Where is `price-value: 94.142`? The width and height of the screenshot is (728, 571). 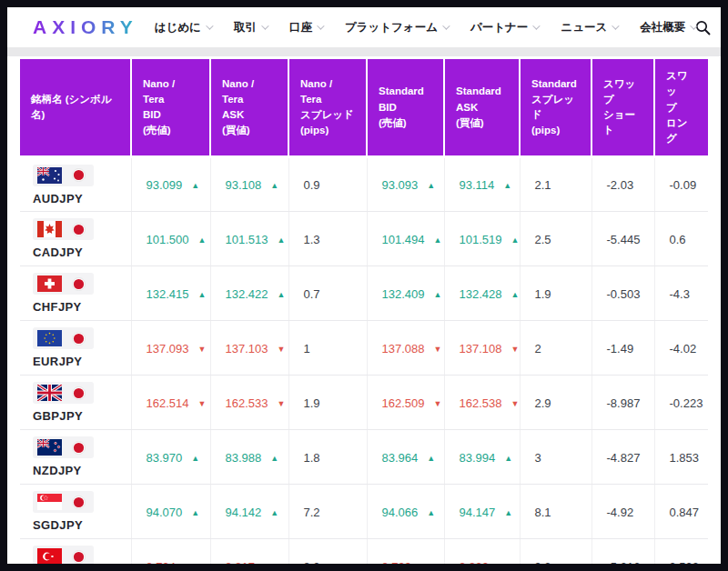
price-value: 94.142 is located at coordinates (244, 513).